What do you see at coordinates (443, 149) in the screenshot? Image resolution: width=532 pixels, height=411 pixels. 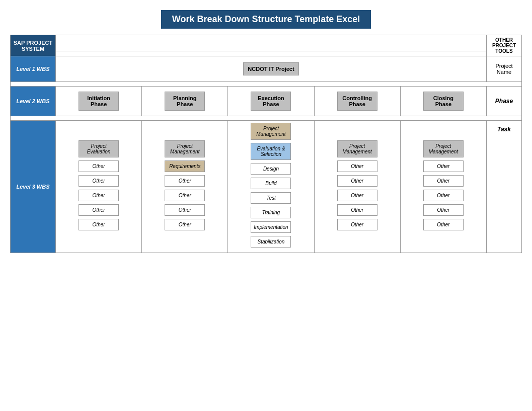 I see `closing-task-0: Project Management` at bounding box center [443, 149].